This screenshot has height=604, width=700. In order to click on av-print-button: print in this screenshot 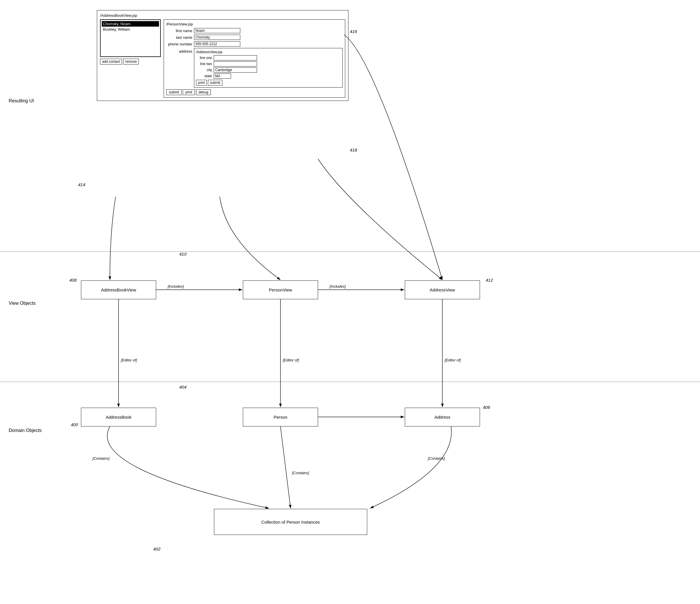, I will do `click(201, 82)`.